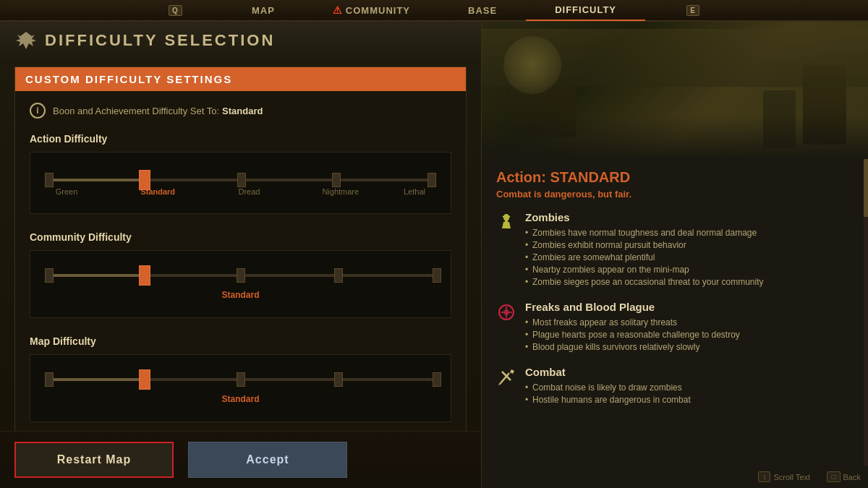 This screenshot has width=868, height=488. I want to click on notch-green, so click(49, 180).